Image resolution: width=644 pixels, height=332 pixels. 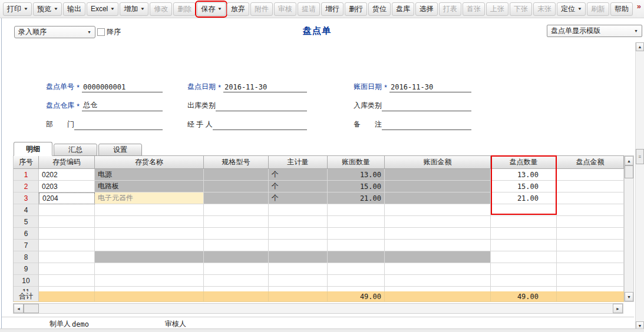 What do you see at coordinates (33, 149) in the screenshot?
I see `tab-detail: 明细` at bounding box center [33, 149].